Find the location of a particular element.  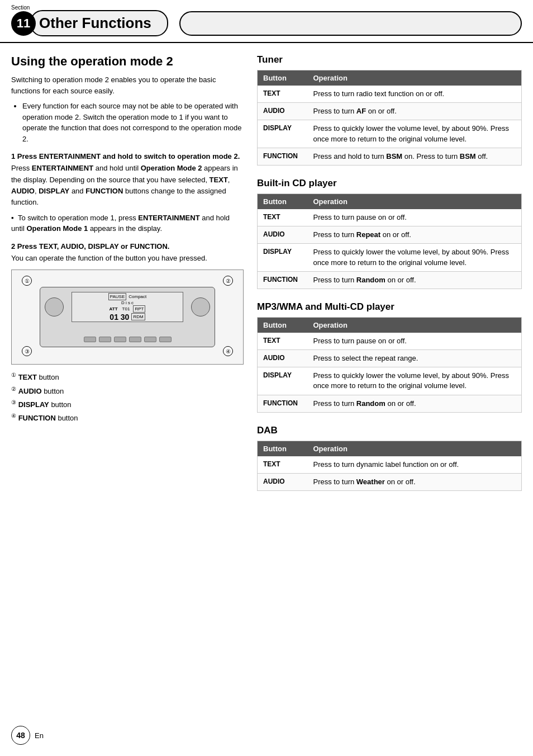

main-heading: Using the operation mode 2 is located at coordinates (127, 62).